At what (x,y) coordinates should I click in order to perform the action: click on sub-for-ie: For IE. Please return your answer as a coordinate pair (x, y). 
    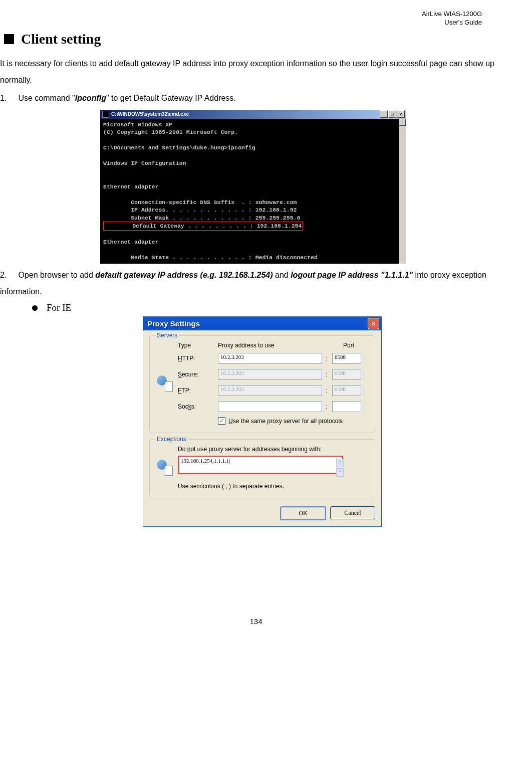
    Looking at the image, I should click on (59, 308).